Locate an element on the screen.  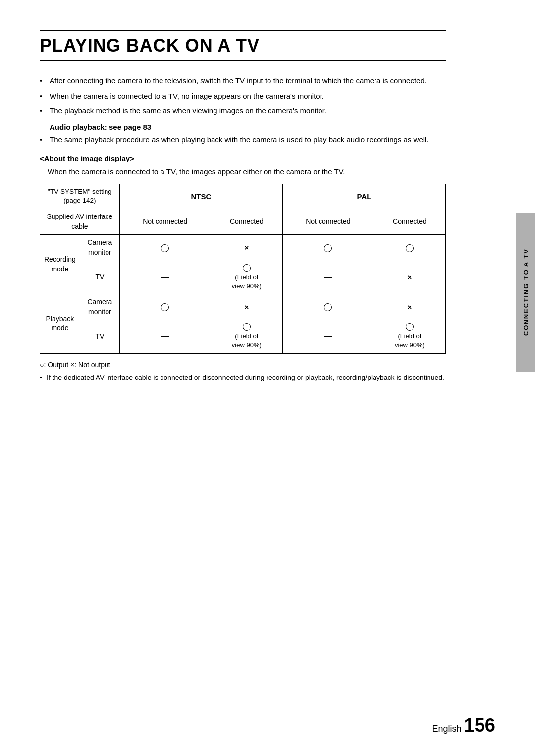
rec-tv-ntsc-conn: (Field ofview 90%) is located at coordinates (247, 277).